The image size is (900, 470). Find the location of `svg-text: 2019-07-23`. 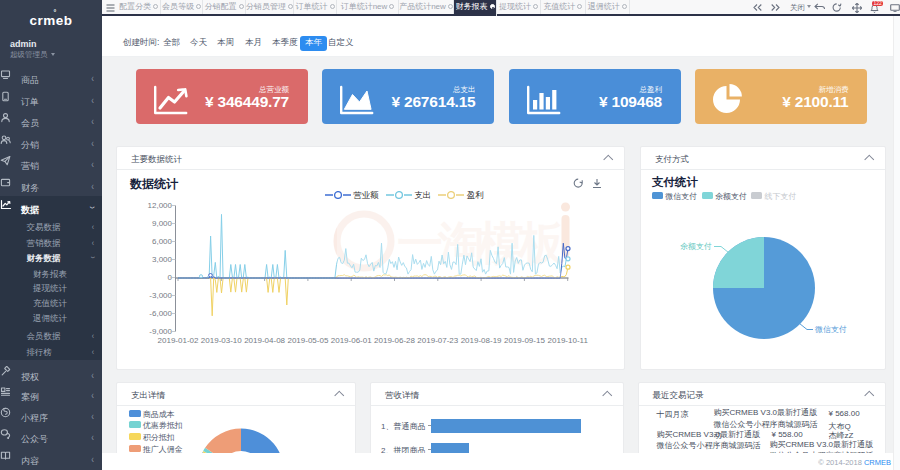

svg-text: 2019-07-23 is located at coordinates (438, 340).